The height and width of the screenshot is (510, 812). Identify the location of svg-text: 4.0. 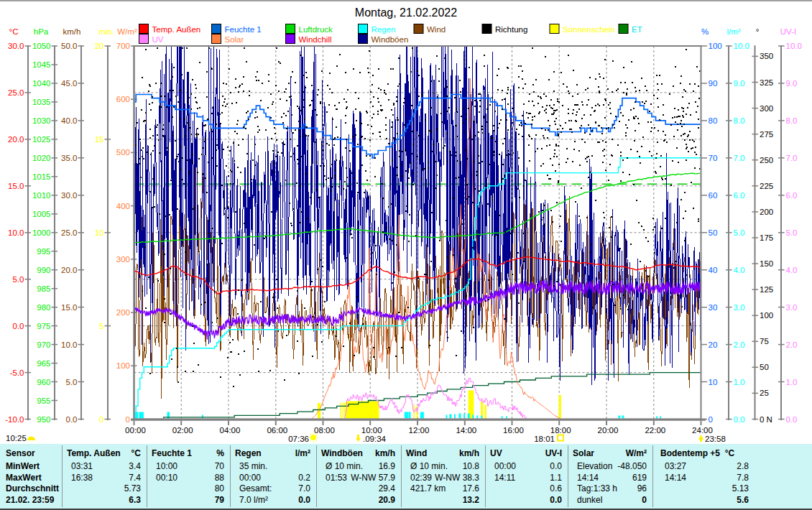
(739, 270).